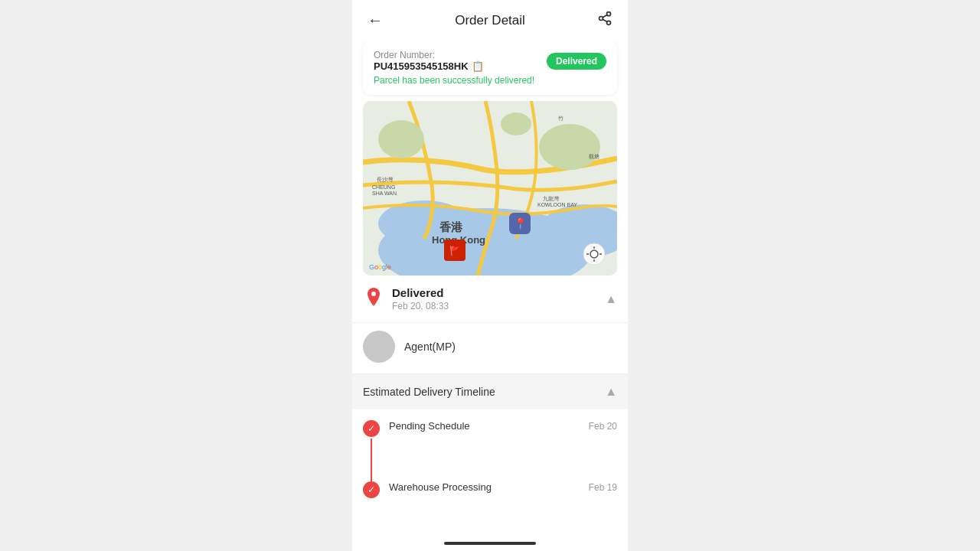  Describe the element at coordinates (490, 490) in the screenshot. I see `timeline-item: ✓ Warehouse Processing Feb 19` at that location.